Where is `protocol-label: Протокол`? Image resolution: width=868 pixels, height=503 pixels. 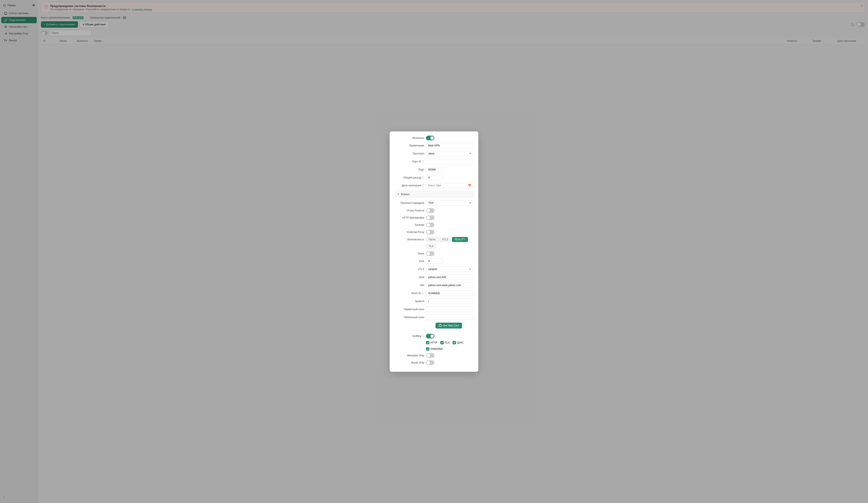 protocol-label: Протокол is located at coordinates (410, 154).